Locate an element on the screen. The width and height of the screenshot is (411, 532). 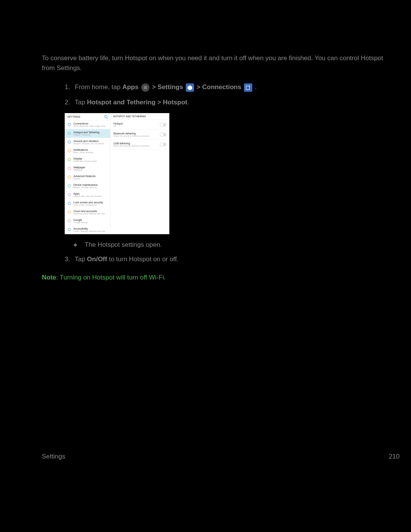
step-number: 1. is located at coordinates (69, 87).